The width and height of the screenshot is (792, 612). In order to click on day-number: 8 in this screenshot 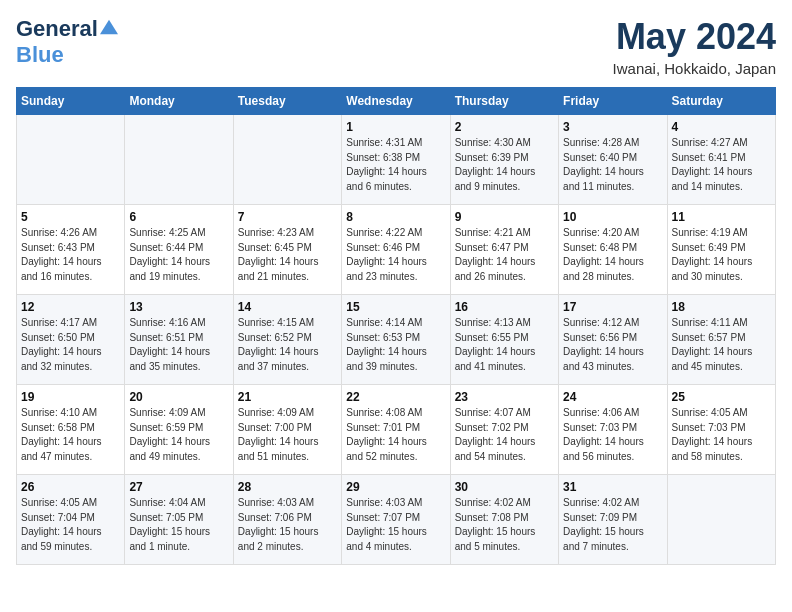, I will do `click(396, 217)`.